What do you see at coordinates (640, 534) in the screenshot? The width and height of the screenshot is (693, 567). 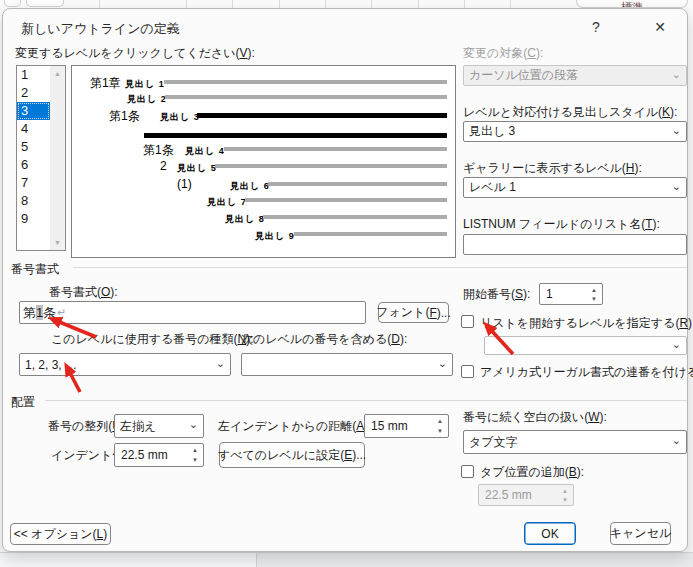 I see `cancel-button: キャンセル` at bounding box center [640, 534].